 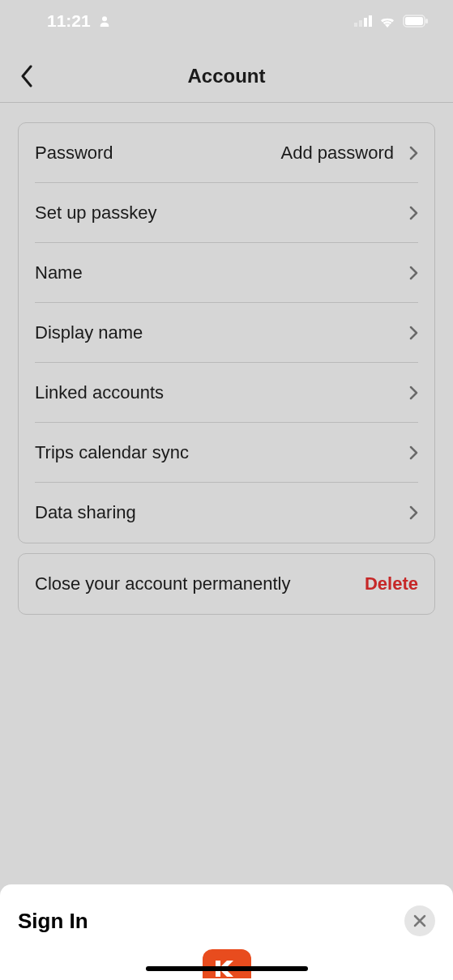 I want to click on sheet-header: Sign In, so click(x=227, y=921).